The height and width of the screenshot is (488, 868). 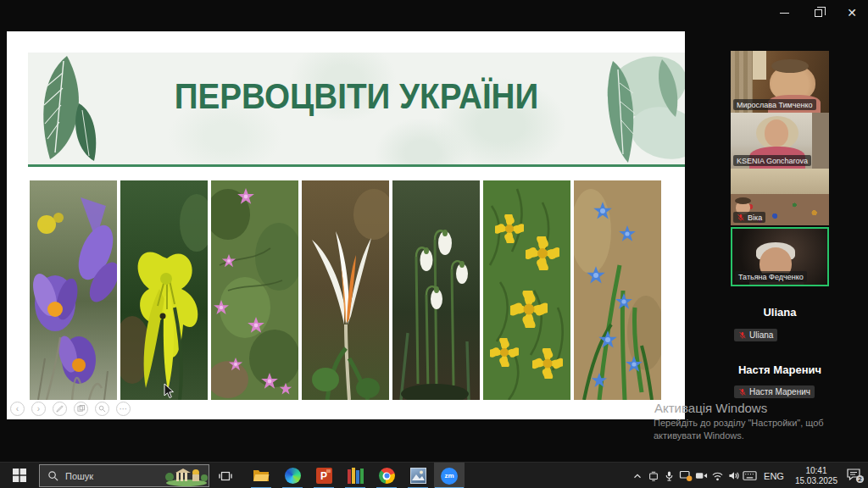 I want to click on tray-chevron-button, so click(x=637, y=475).